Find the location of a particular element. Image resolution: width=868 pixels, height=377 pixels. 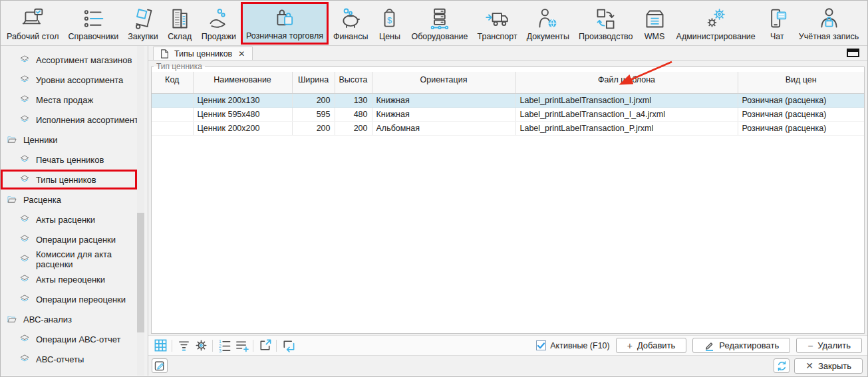

reload-button is located at coordinates (288, 346).